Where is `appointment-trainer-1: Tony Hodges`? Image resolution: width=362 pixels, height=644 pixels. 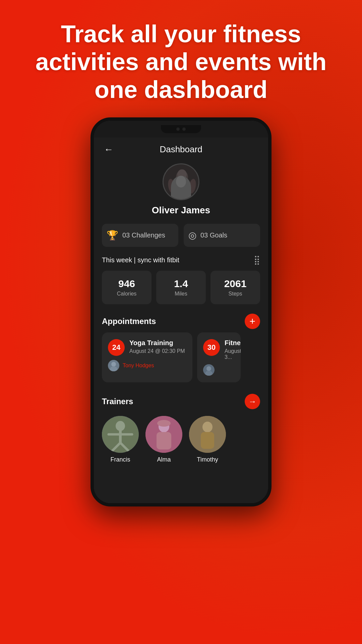
appointment-trainer-1: Tony Hodges is located at coordinates (147, 366).